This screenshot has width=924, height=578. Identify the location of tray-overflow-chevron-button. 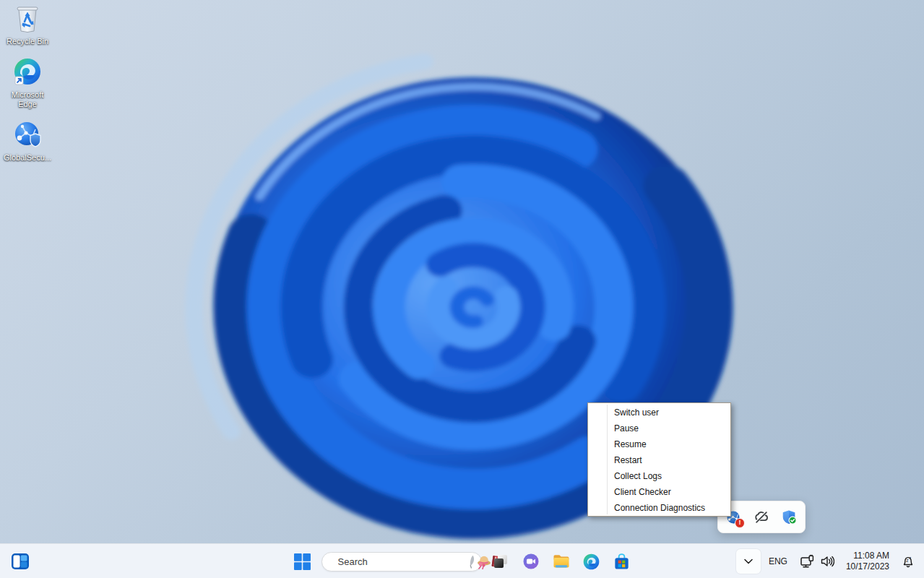
(748, 561).